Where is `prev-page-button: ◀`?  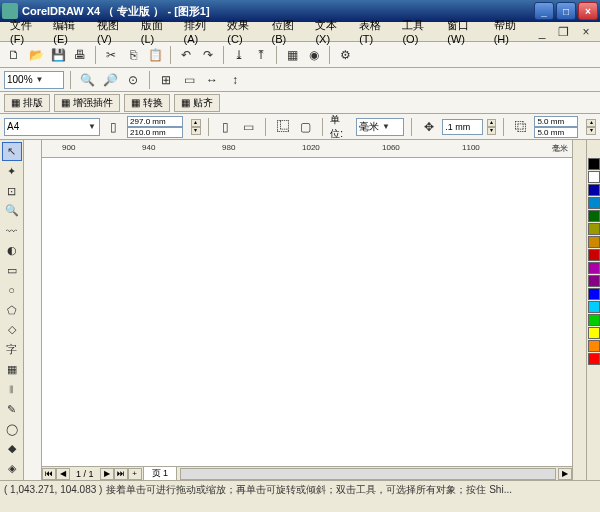 prev-page-button: ◀ is located at coordinates (63, 474).